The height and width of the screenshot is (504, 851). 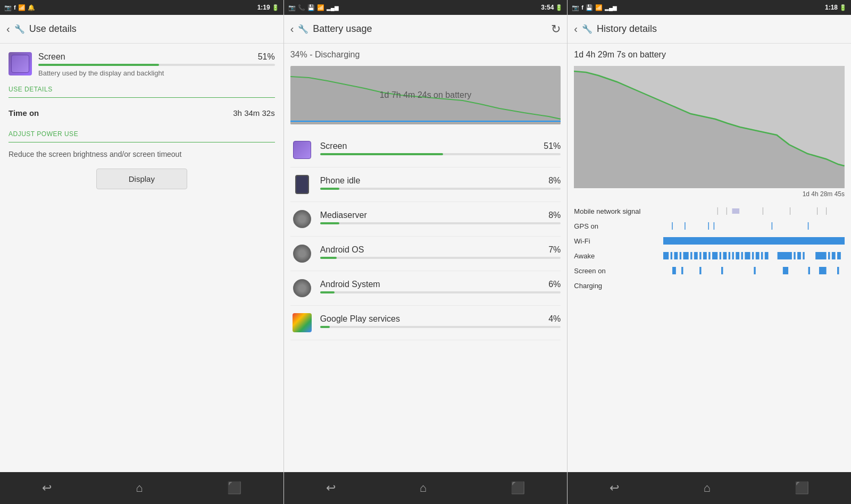 What do you see at coordinates (754, 271) in the screenshot?
I see `screen-on-svg` at bounding box center [754, 271].